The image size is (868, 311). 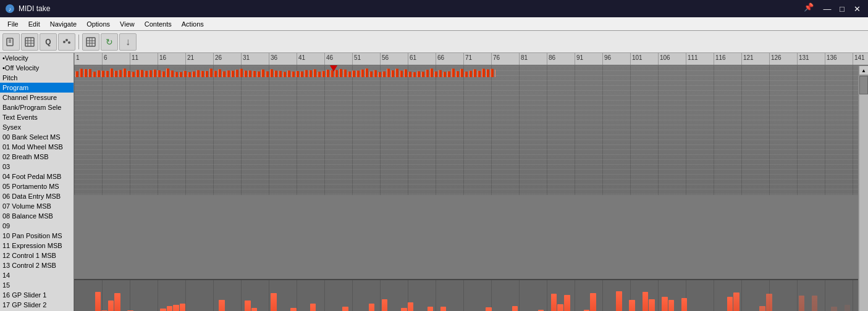 I want to click on sidebar-item: Bank/Program Sele, so click(x=37, y=107).